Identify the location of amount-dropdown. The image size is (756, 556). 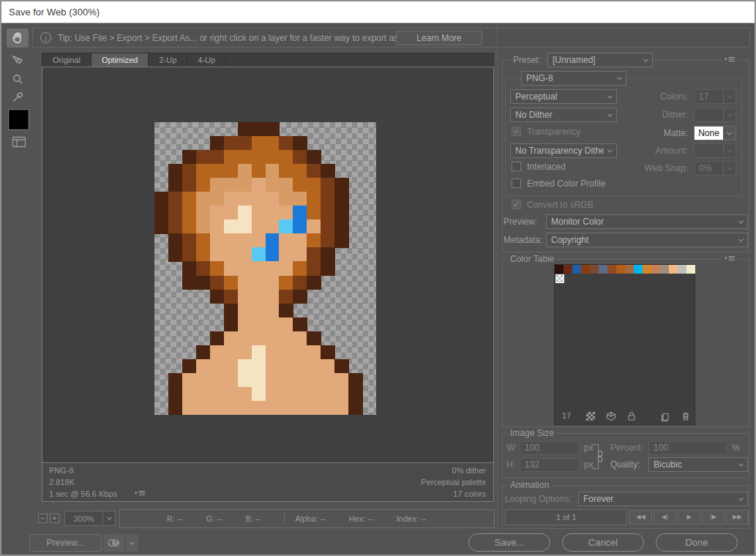
(715, 151).